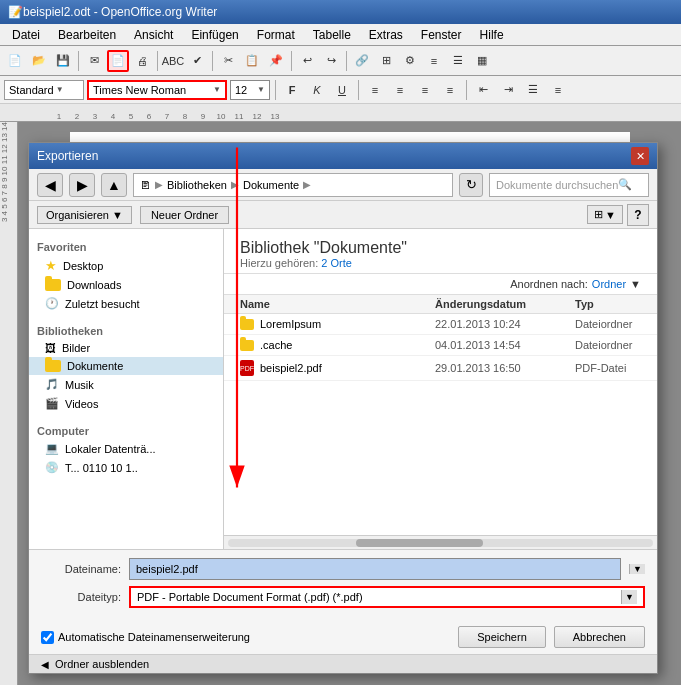  I want to click on nav-item-recent: 🕐 Zuletzt besucht, so click(126, 304).